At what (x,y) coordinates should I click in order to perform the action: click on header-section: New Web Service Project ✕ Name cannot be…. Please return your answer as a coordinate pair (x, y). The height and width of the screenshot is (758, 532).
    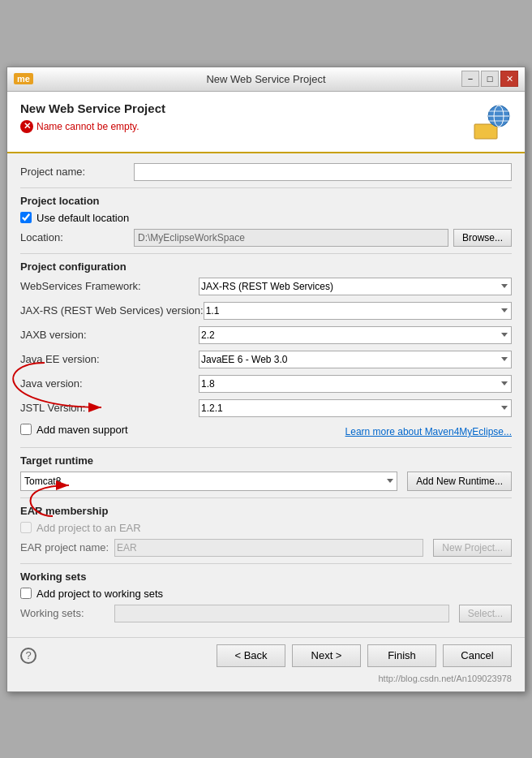
    Looking at the image, I should click on (266, 123).